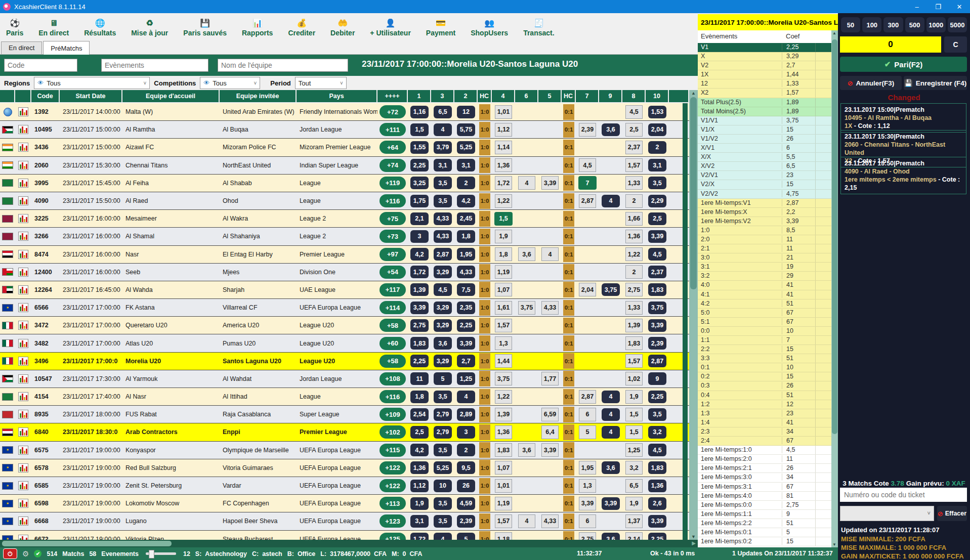  Describe the element at coordinates (466, 432) in the screenshot. I see `odds-cell-o2: 3` at that location.